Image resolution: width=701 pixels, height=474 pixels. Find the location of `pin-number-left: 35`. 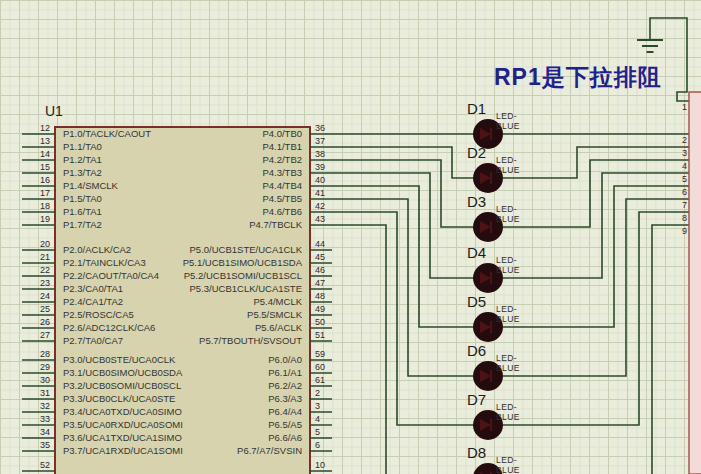

pin-number-left: 35 is located at coordinates (34, 445).